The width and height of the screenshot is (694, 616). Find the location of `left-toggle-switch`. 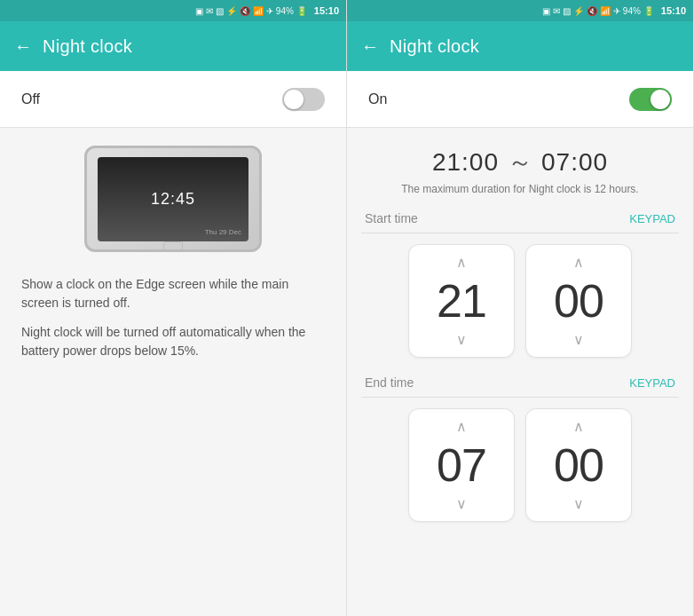

left-toggle-switch is located at coordinates (304, 99).